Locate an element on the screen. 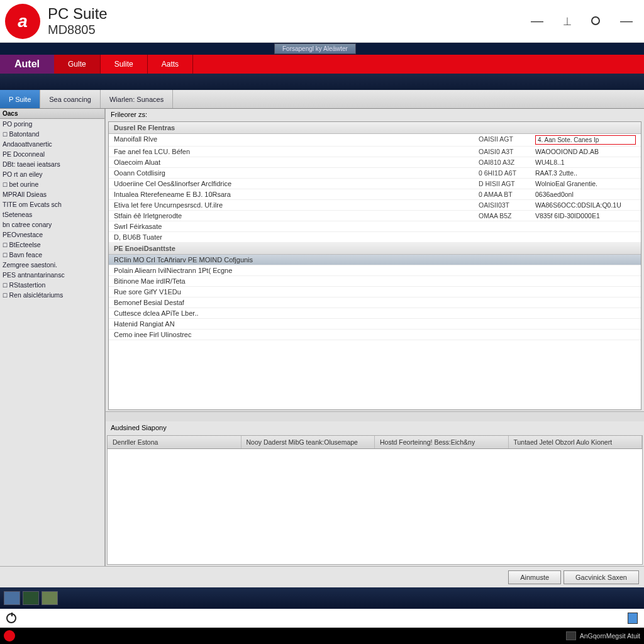  list-item: Hatenid Rangiat AN is located at coordinates (375, 325).